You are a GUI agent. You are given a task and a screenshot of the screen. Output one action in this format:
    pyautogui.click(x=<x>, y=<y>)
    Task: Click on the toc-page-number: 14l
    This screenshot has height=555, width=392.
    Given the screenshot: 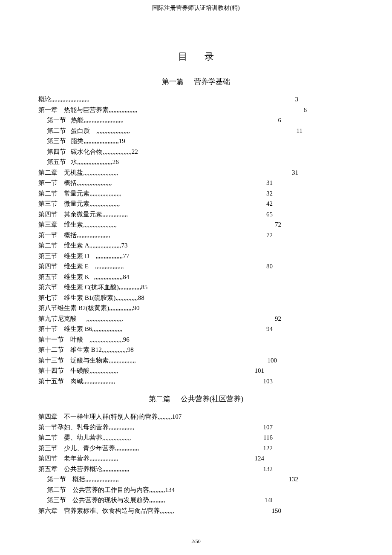 What is the action you would take?
    pyautogui.click(x=268, y=500)
    